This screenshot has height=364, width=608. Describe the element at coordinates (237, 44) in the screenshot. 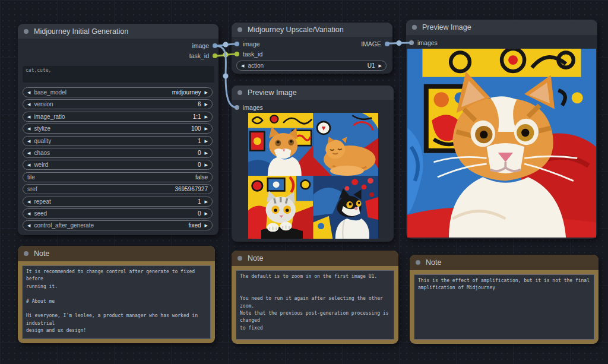

I see `input-dot-image` at that location.